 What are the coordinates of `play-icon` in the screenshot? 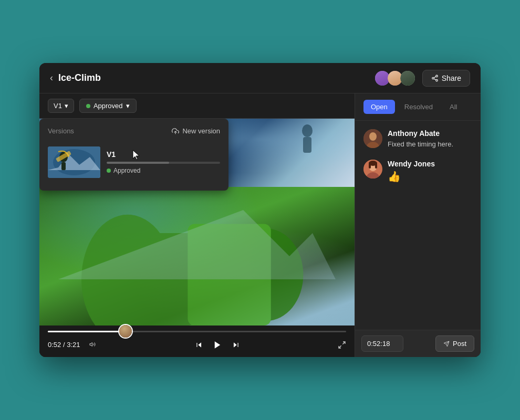 It's located at (217, 345).